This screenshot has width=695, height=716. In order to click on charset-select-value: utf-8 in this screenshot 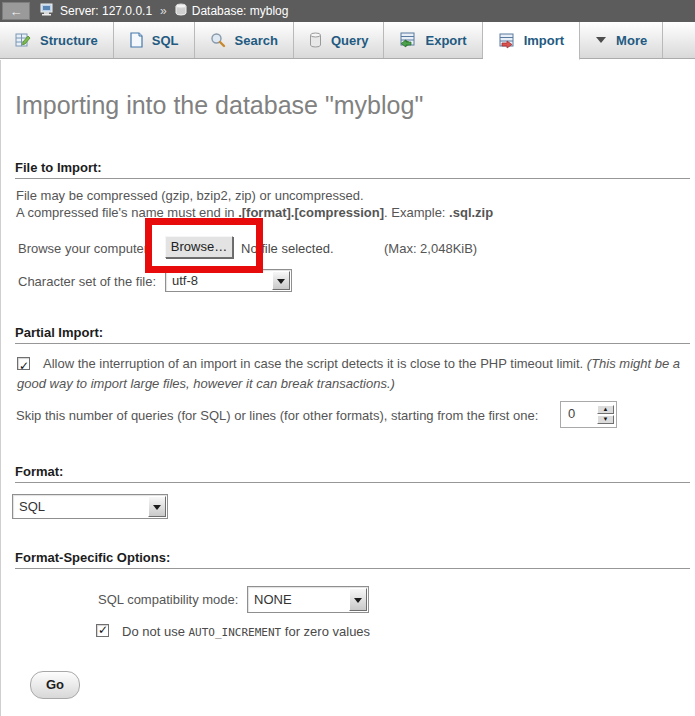, I will do `click(218, 280)`.